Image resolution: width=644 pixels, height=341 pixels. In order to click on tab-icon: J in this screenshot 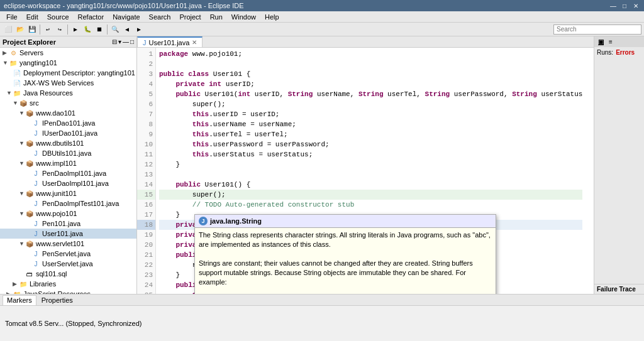, I will do `click(145, 43)`.